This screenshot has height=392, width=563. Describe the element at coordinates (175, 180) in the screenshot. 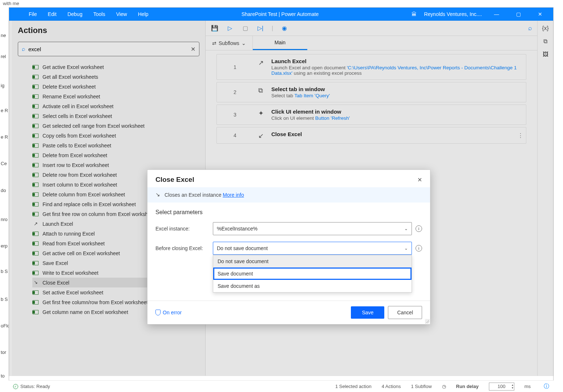

I see `dialog-title: Close Excel` at that location.